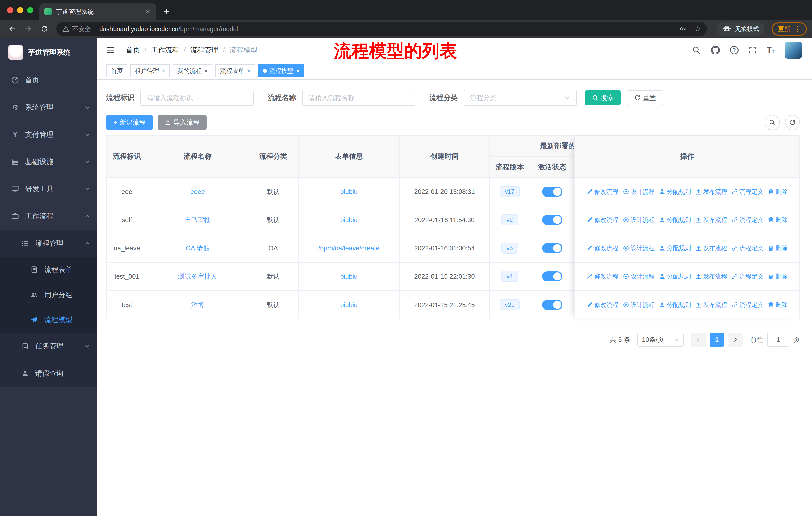  I want to click on browser-menu-icon: ⋮, so click(797, 29).